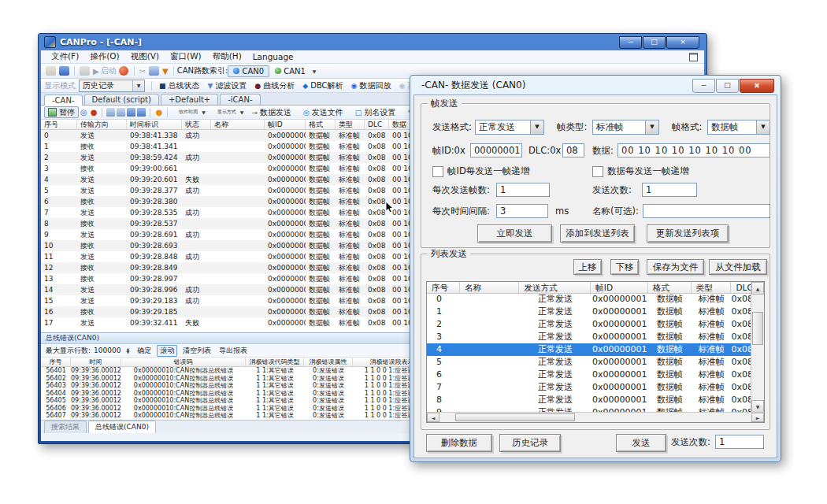 This screenshot has width=827, height=504. I want to click on menu-item: Language, so click(273, 57).